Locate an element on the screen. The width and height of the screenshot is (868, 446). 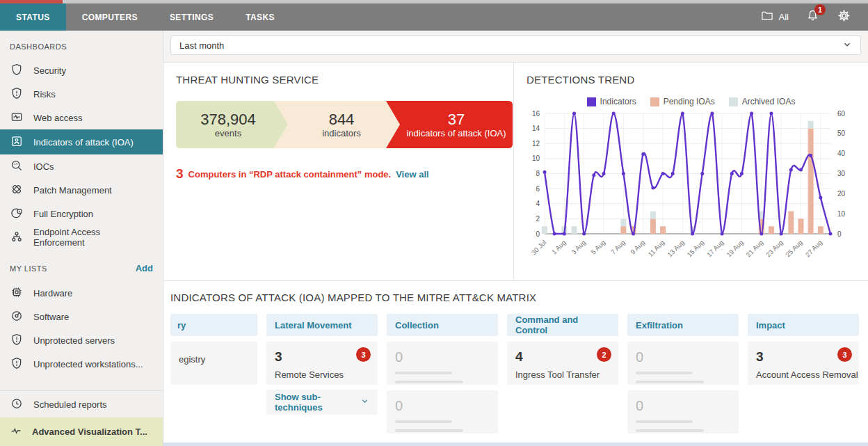
sidebar-item-endpoint-access-enforcement: Endpoint Access Enforcement is located at coordinates (81, 237).